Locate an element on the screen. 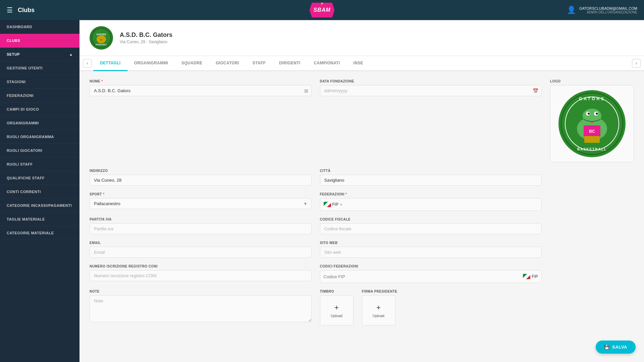 This screenshot has width=644, height=362. note-textarea is located at coordinates (201, 309).